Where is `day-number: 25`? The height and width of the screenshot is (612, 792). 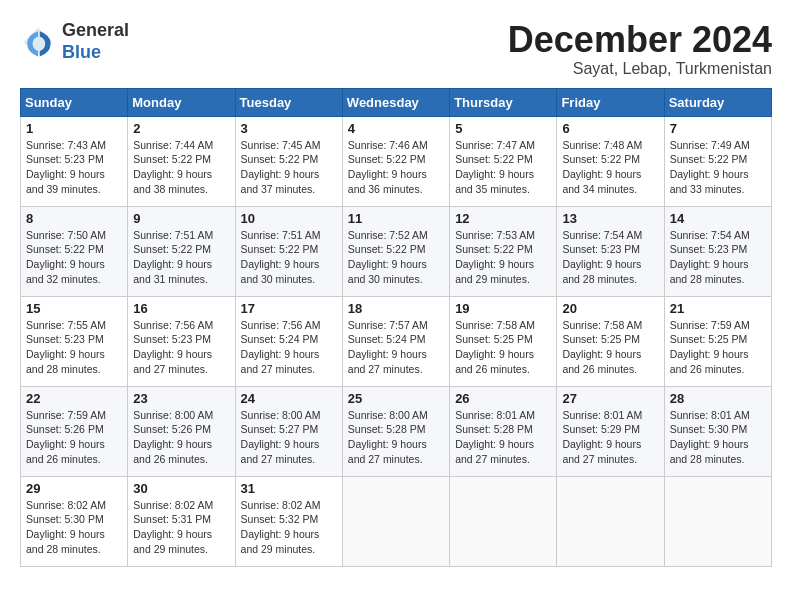
day-number: 25 is located at coordinates (396, 398).